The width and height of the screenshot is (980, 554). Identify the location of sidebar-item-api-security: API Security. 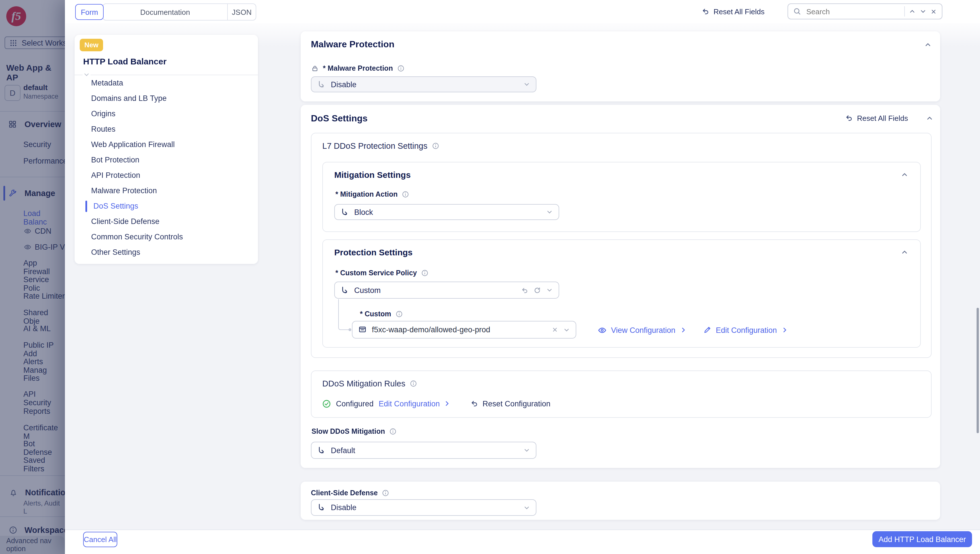
(44, 398).